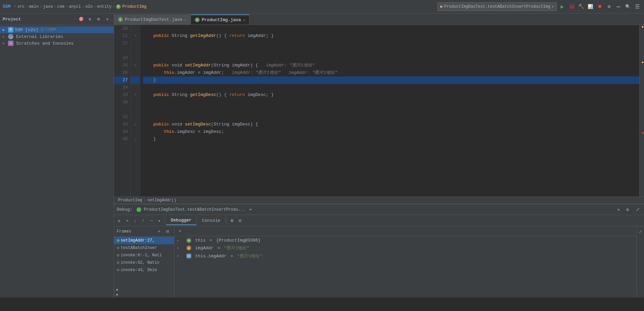  Describe the element at coordinates (139, 210) in the screenshot. I see `debug-session-icon` at that location.